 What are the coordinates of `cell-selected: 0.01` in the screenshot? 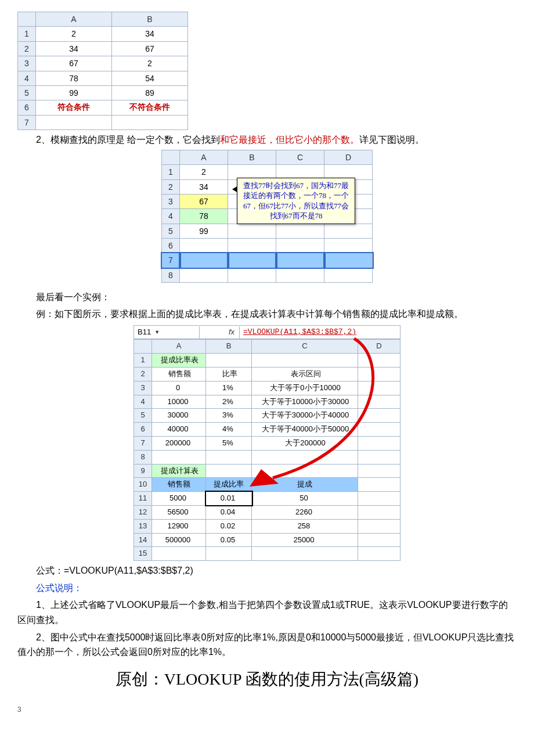 It's located at (229, 499).